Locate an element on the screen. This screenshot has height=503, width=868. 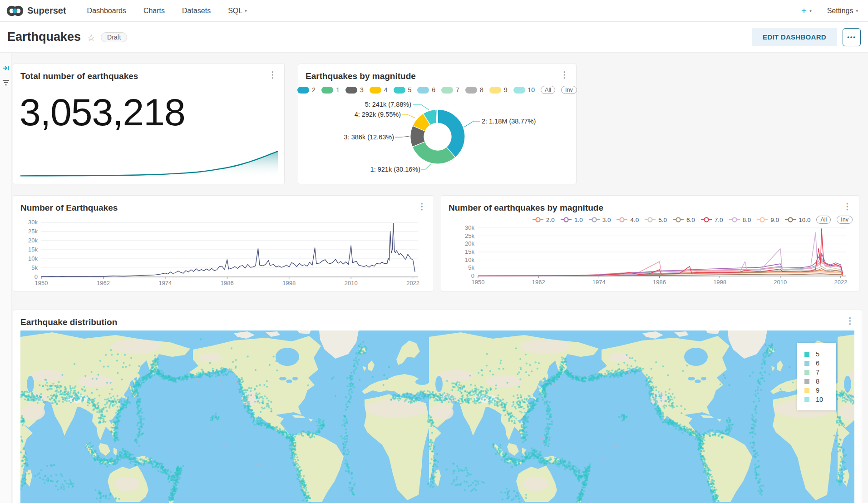
legend-label: 10 is located at coordinates (532, 90).